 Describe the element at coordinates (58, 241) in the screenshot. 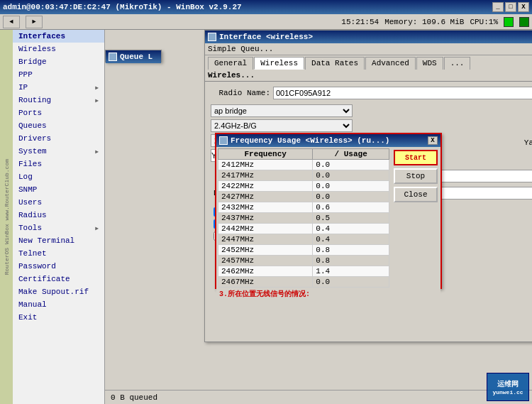

I see `sidebar-item-new-terminal: New Terminal` at that location.